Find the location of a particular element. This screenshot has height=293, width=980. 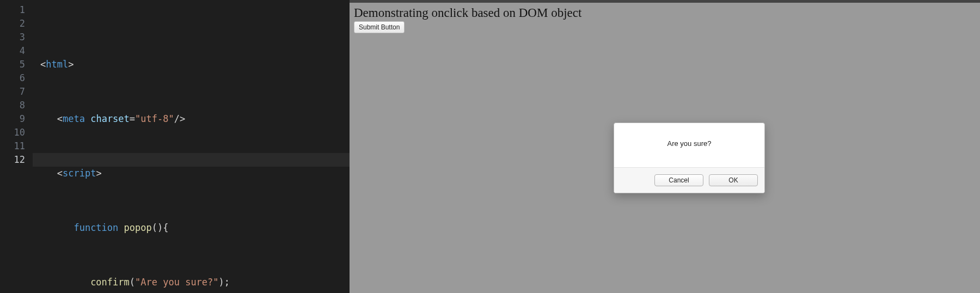

rendered-page: Demonstrating onclick based on DOM objec… is located at coordinates (665, 20).